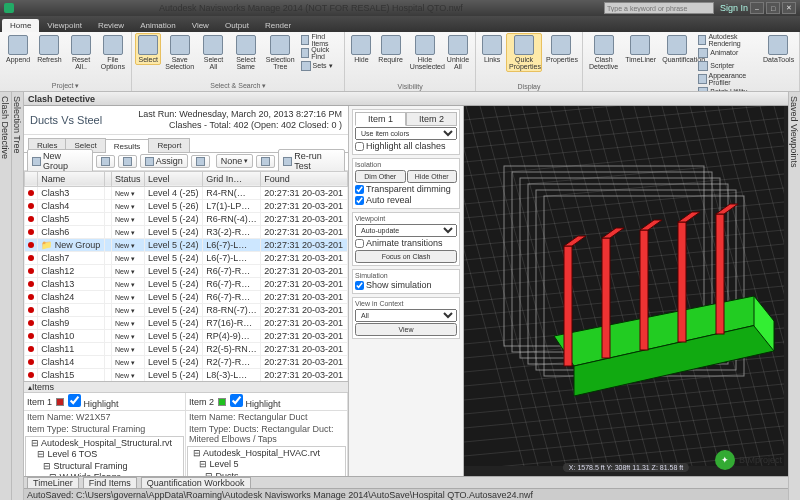  I want to click on sets--button: Sets ▾, so click(320, 66).